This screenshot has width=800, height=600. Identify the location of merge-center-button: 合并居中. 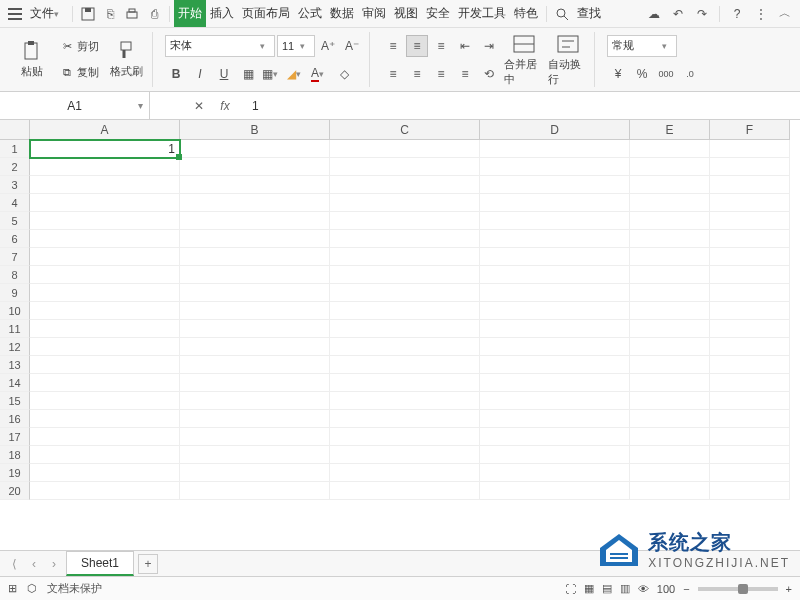
(524, 60).